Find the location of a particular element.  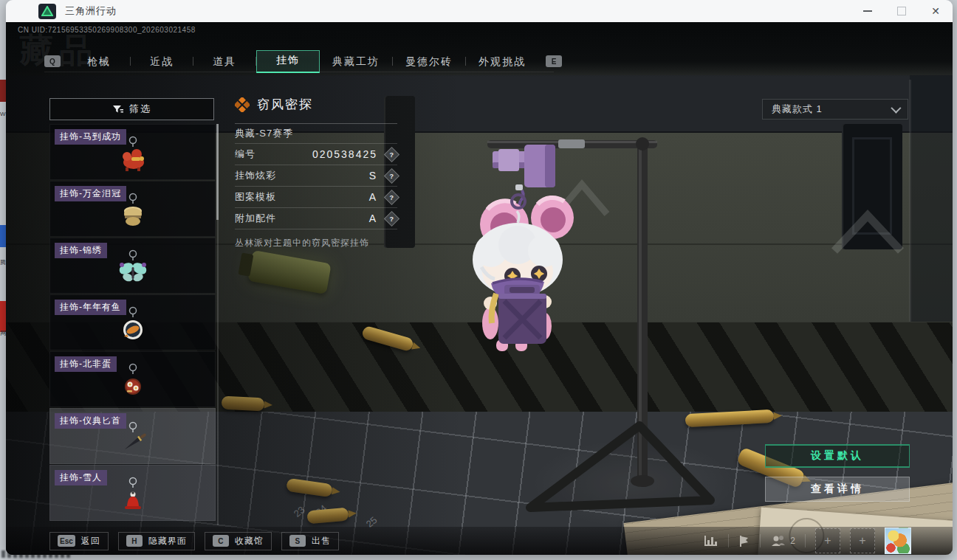

tab-melee: 近战 is located at coordinates (162, 61).